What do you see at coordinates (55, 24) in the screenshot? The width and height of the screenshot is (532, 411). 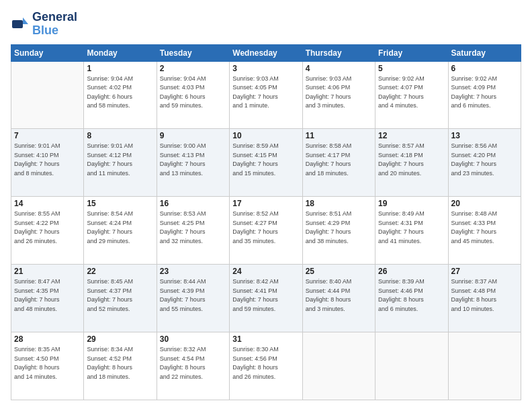 I see `logo-name: General Blue` at bounding box center [55, 24].